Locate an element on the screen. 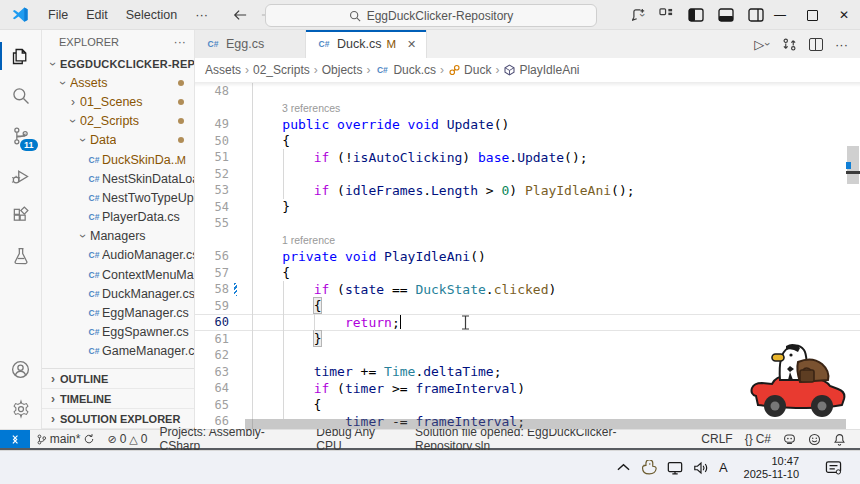  tree-item-nestskindataloa: C#NestSkinDataLoa... is located at coordinates (118, 178).